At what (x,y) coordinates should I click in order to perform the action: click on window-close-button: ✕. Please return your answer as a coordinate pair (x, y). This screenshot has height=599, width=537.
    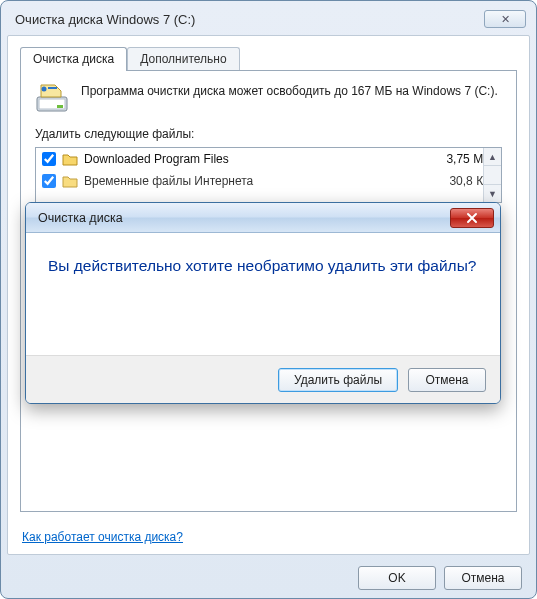
    Looking at the image, I should click on (505, 19).